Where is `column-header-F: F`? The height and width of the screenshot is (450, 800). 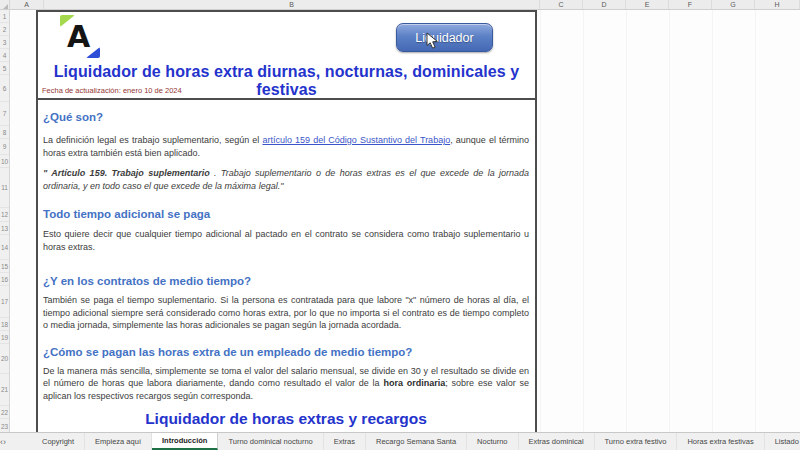
column-header-F: F is located at coordinates (690, 4).